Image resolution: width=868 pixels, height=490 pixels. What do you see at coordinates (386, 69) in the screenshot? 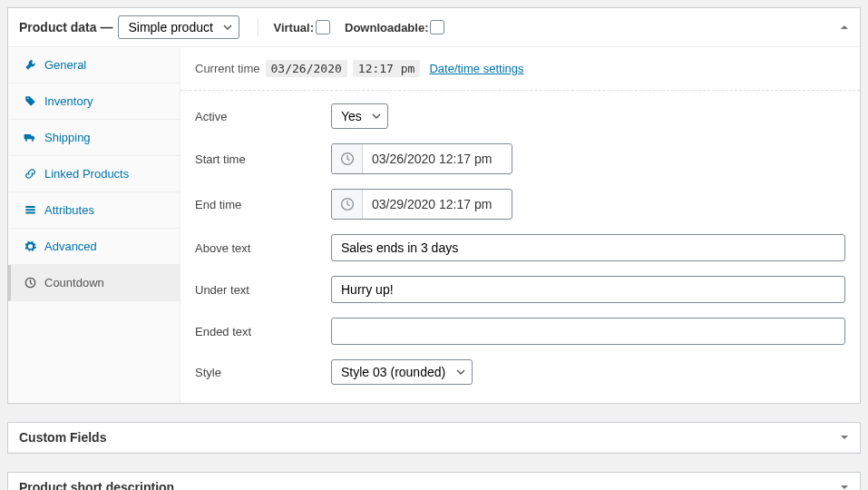
I see `current-time-value: 12:17 pm` at bounding box center [386, 69].